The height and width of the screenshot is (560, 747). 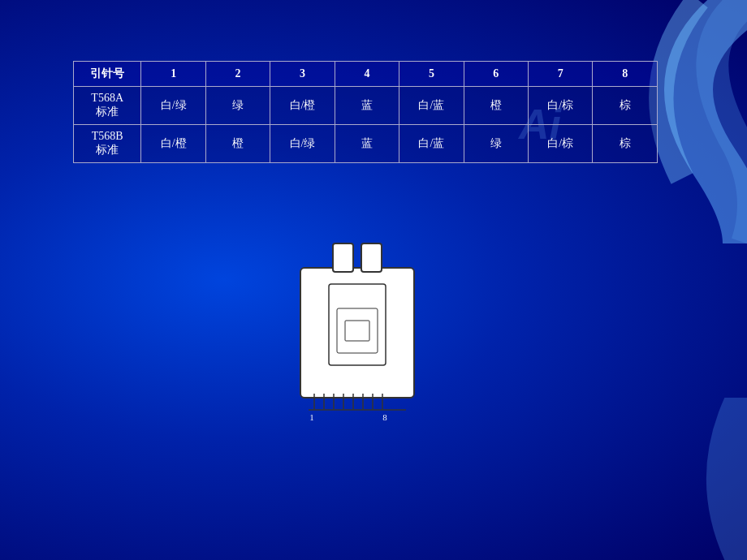 I want to click on deco-bottom-right, so click(x=666, y=479).